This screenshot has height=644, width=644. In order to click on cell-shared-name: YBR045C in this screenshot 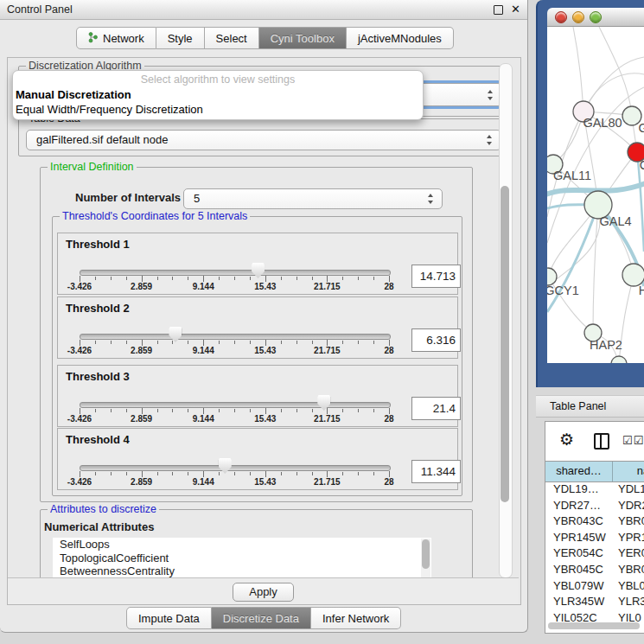, I will do `click(579, 571)`.